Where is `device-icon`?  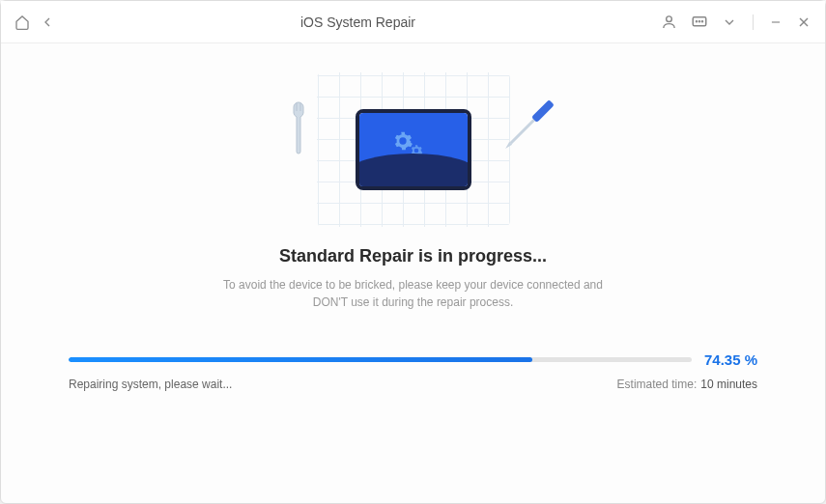
device-icon is located at coordinates (413, 150).